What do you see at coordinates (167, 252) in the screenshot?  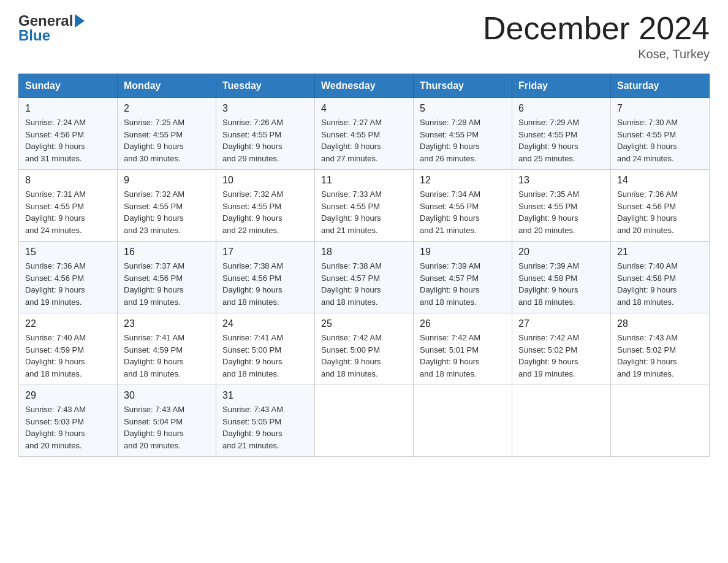 I see `day-number: 16` at bounding box center [167, 252].